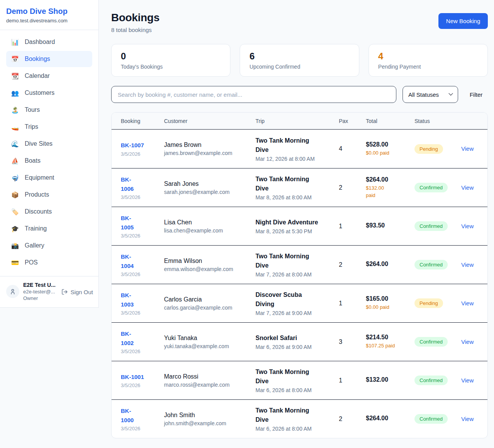  I want to click on customer-email: lisa.chen@example.com, so click(208, 231).